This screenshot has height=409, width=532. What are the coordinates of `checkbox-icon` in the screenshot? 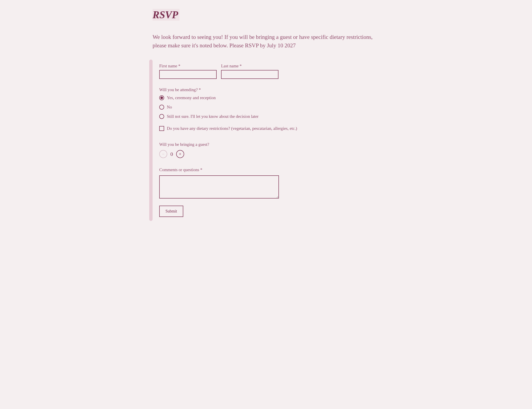 It's located at (162, 129).